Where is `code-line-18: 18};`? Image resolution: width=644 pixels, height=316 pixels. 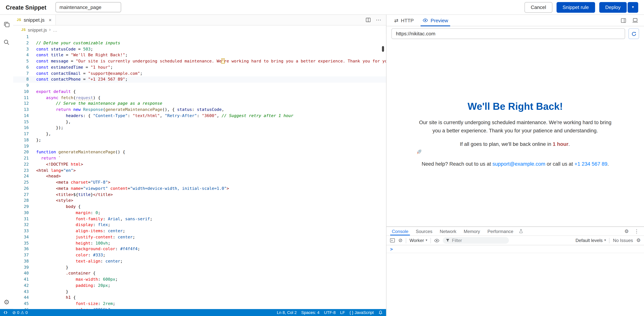 code-line-18: 18}; is located at coordinates (200, 140).